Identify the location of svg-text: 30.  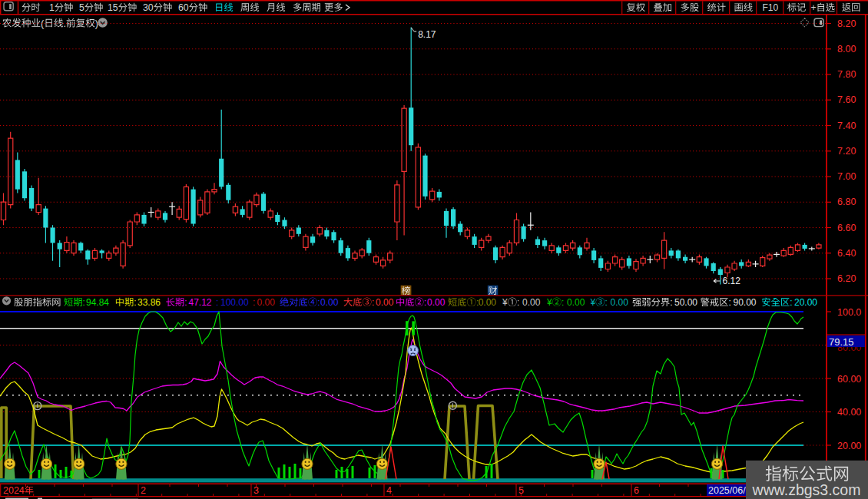
(148, 8).